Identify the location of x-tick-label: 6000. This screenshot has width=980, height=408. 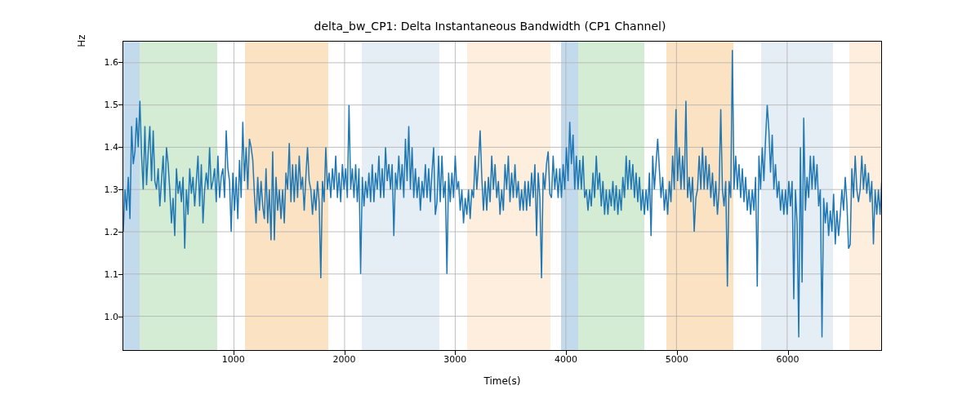
(788, 359).